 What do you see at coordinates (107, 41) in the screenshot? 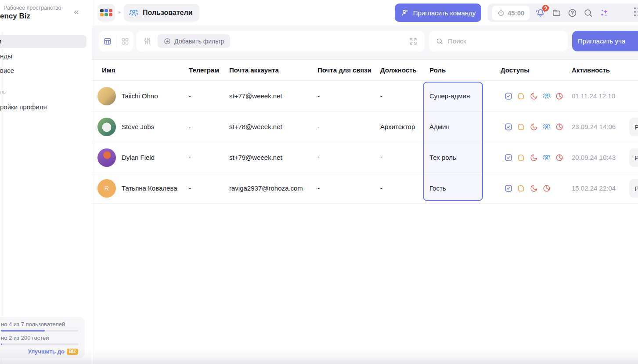
I see `table-view-button` at bounding box center [107, 41].